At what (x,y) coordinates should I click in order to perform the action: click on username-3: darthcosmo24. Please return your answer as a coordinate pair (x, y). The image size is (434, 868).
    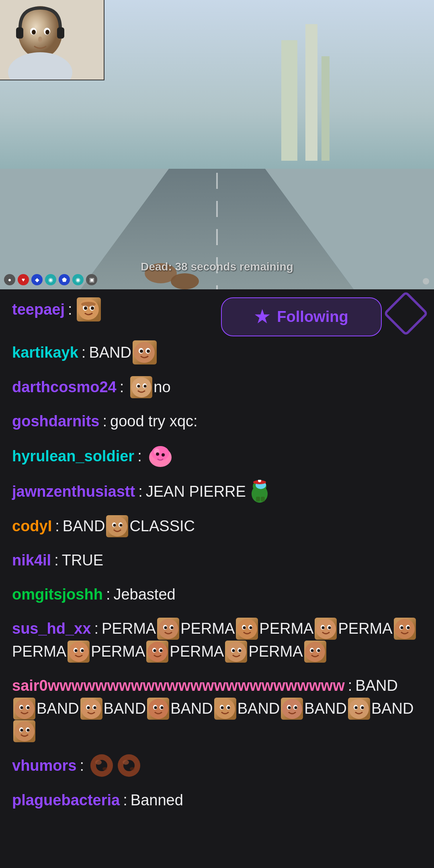
    Looking at the image, I should click on (64, 387).